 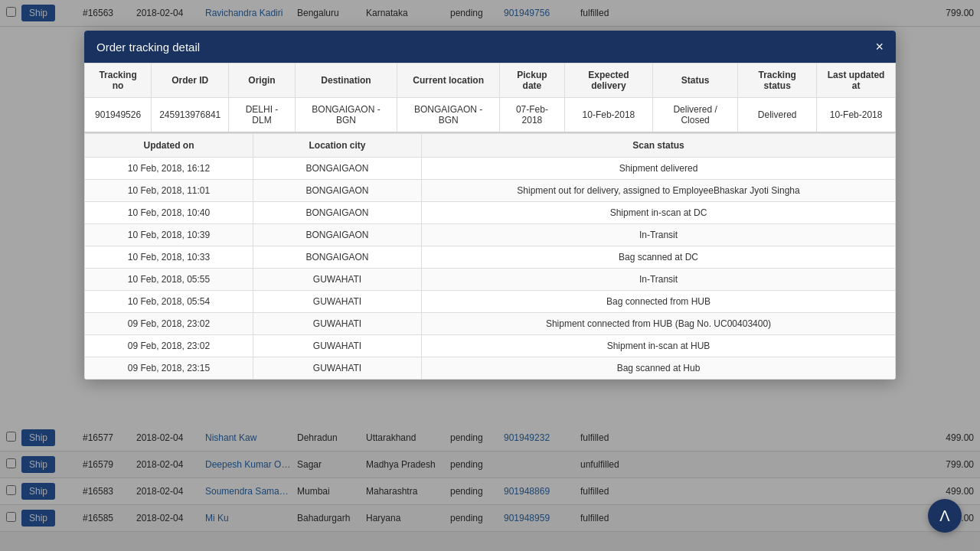 I want to click on history-scan-status: Bag connected from HUB, so click(x=658, y=302).